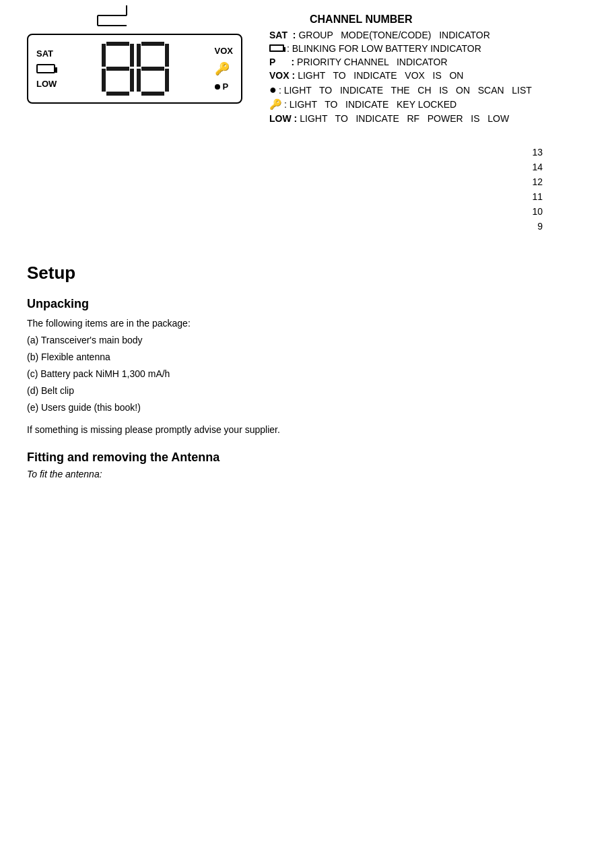 Image resolution: width=610 pixels, height=868 pixels. What do you see at coordinates (426, 62) in the screenshot?
I see `indicator-p: P : PRIORITY CHANNEL INDICATOR` at bounding box center [426, 62].